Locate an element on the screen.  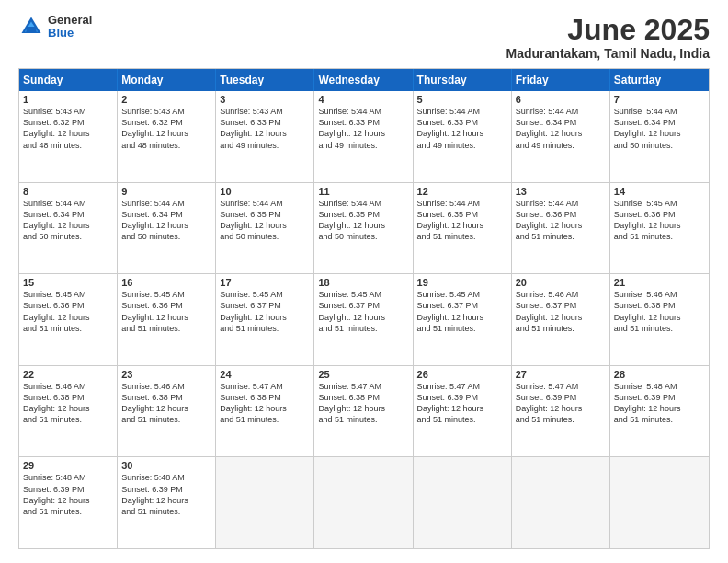
header-wednesday: Wednesday is located at coordinates (364, 80).